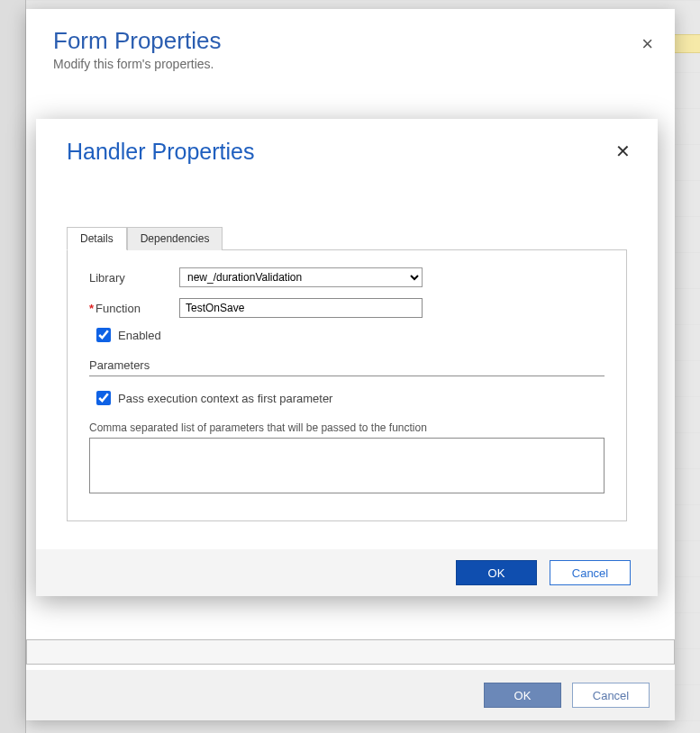 The height and width of the screenshot is (733, 700). I want to click on parameters-section-title: Parameters, so click(347, 366).